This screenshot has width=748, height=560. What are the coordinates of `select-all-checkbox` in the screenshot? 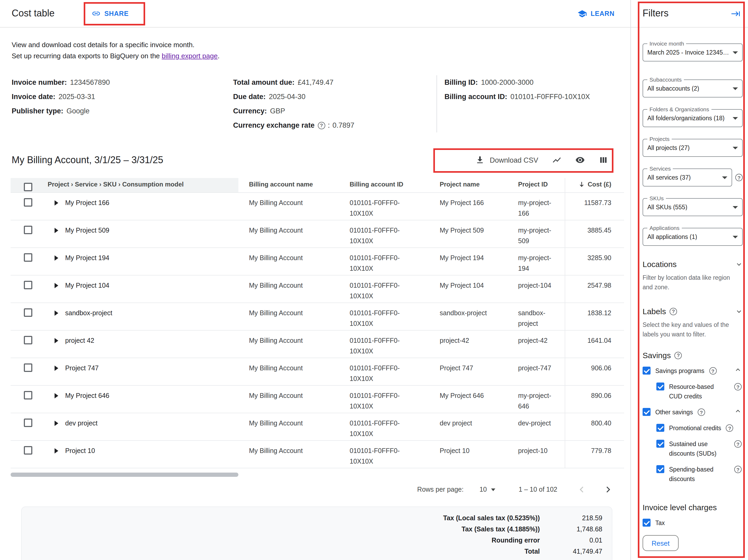 It's located at (28, 187).